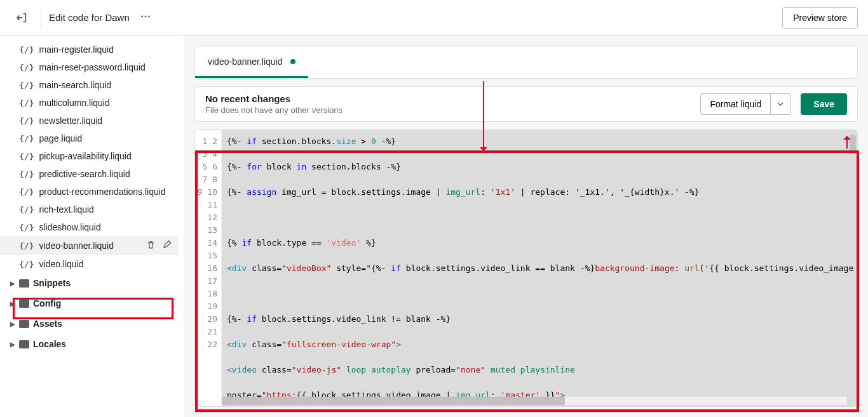 Image resolution: width=868 pixels, height=417 pixels. I want to click on rename-icon, so click(166, 246).